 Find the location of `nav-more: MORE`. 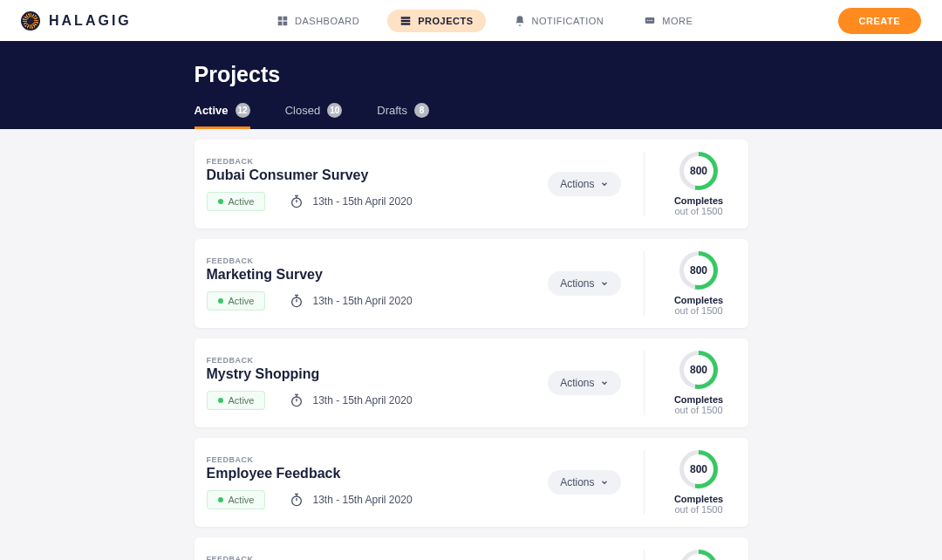

nav-more: MORE is located at coordinates (668, 21).